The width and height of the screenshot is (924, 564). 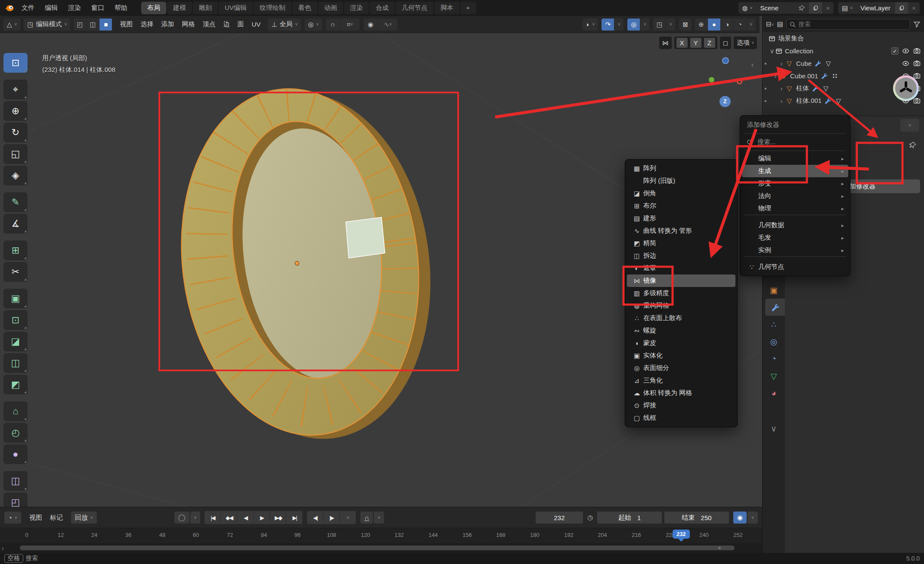 I want to click on workspace-tab-sculpting: 雕刻, so click(x=205, y=8).